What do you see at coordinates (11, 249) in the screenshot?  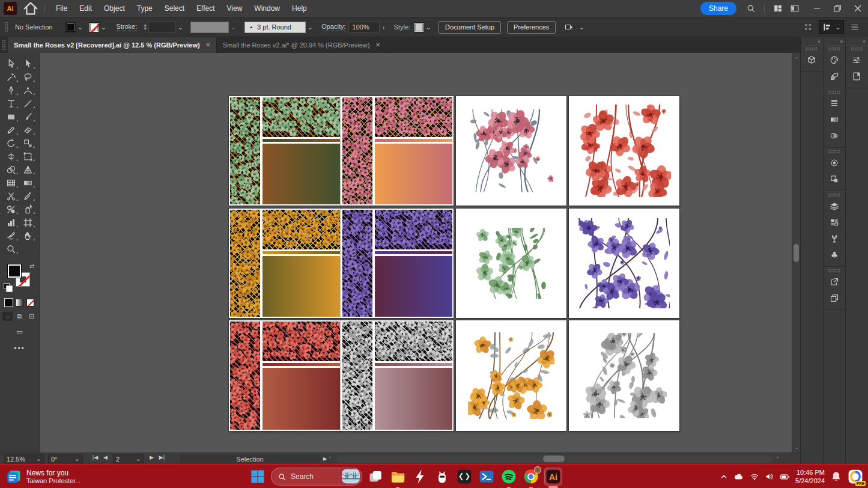 I see `zoom-tool` at bounding box center [11, 249].